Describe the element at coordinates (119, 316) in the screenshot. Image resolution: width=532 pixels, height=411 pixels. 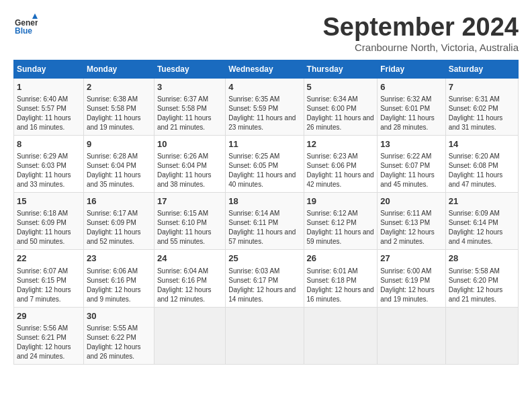
I see `day-number: 30` at that location.